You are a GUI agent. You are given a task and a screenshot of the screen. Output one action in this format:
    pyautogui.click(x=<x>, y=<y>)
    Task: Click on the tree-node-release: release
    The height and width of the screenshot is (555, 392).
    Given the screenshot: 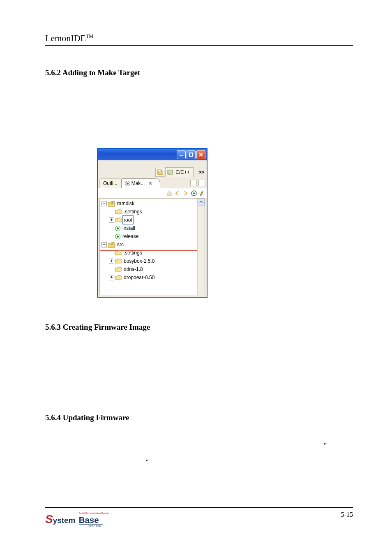 What is the action you would take?
    pyautogui.click(x=150, y=236)
    